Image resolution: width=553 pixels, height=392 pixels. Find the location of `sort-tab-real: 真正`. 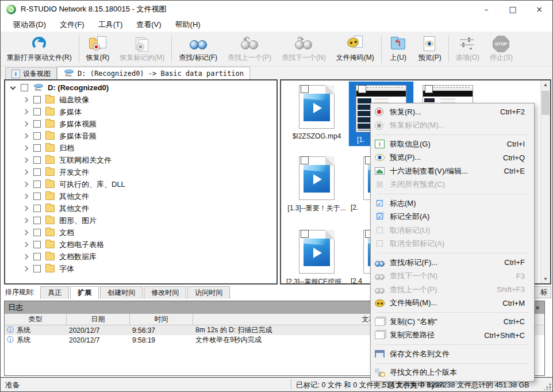

sort-tab-real: 真正 is located at coordinates (55, 293).